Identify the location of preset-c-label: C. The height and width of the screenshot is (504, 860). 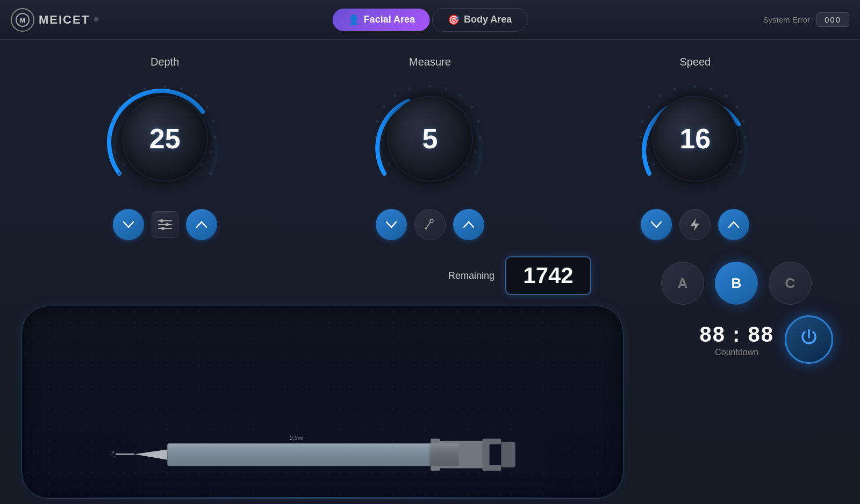
(790, 284).